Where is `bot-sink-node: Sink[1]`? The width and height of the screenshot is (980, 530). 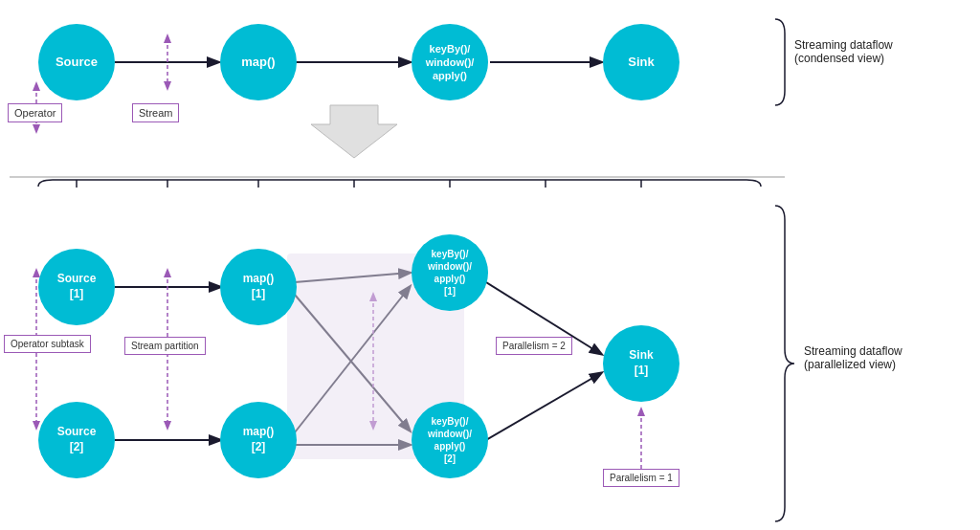
bot-sink-node: Sink[1] is located at coordinates (641, 364).